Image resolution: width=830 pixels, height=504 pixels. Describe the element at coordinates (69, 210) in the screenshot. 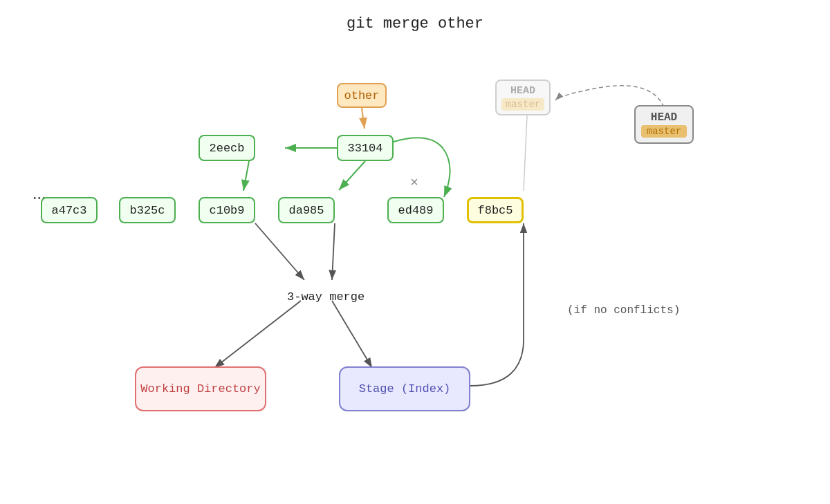

I see `node-a47c3: a47c3` at that location.